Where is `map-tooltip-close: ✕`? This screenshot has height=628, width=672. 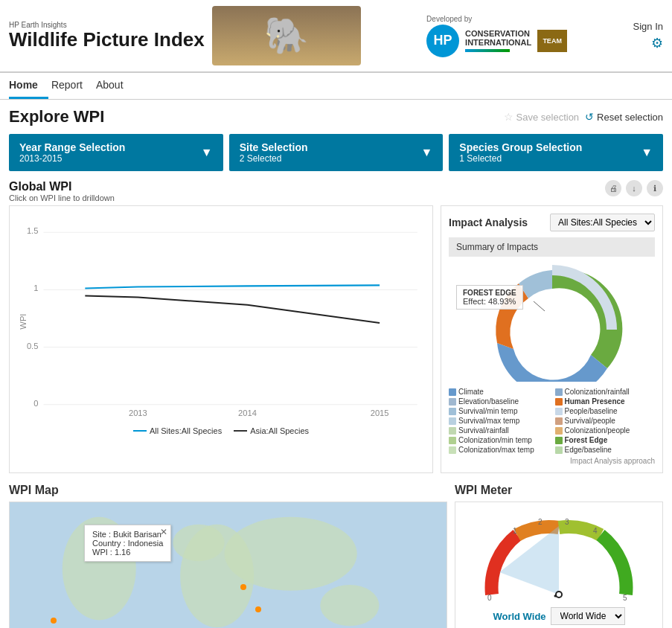 map-tooltip-close: ✕ is located at coordinates (164, 532).